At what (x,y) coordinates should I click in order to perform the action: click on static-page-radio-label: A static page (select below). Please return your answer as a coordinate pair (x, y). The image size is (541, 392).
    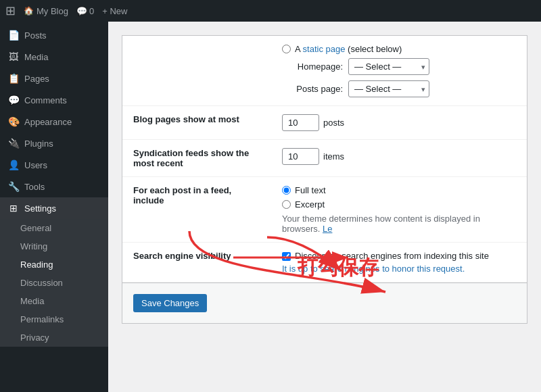
    Looking at the image, I should click on (348, 49).